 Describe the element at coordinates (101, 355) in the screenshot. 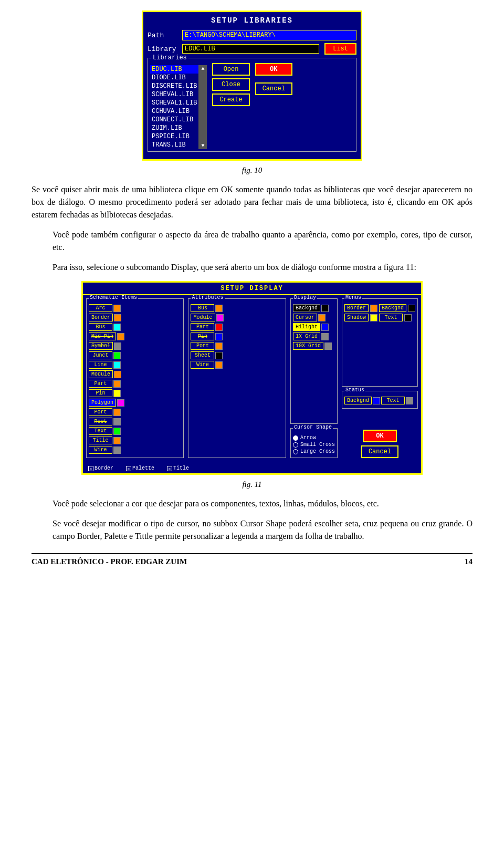

I see `junct-button: Junct` at that location.